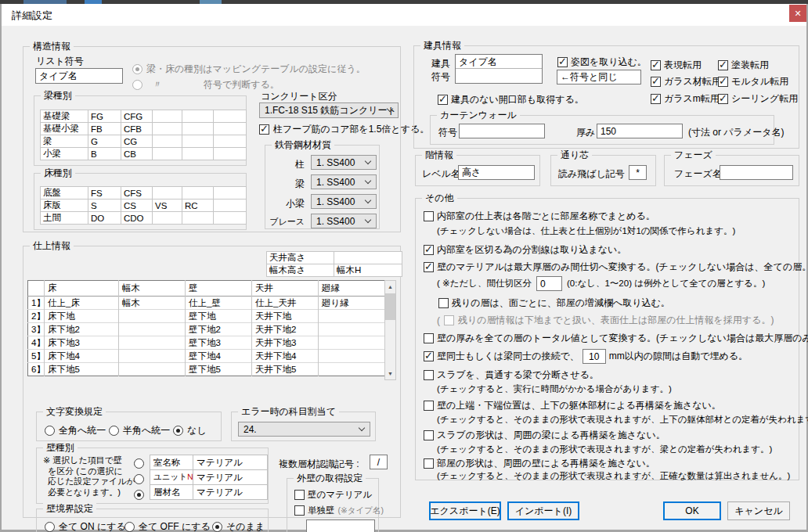  What do you see at coordinates (105, 193) in the screenshot?
I see `cell: FS` at bounding box center [105, 193].